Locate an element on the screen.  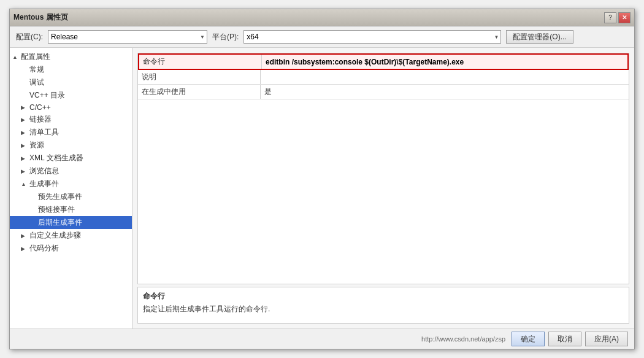
sidebar-label: 自定义生成步骤 is located at coordinates (55, 236).